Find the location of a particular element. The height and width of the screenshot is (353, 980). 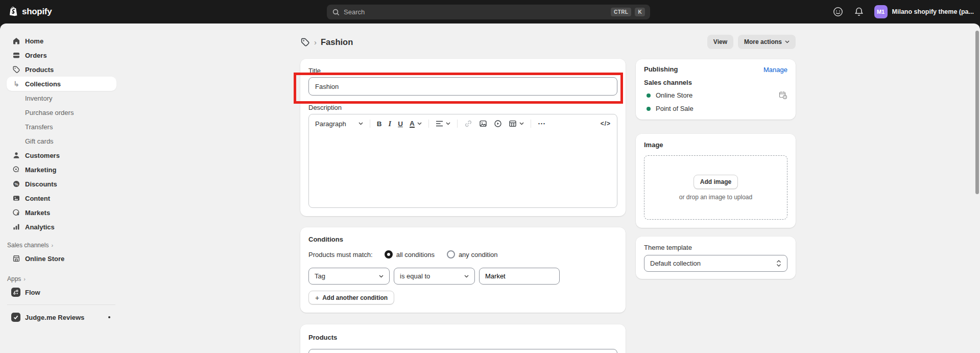

radio-selected-icon is located at coordinates (389, 254).